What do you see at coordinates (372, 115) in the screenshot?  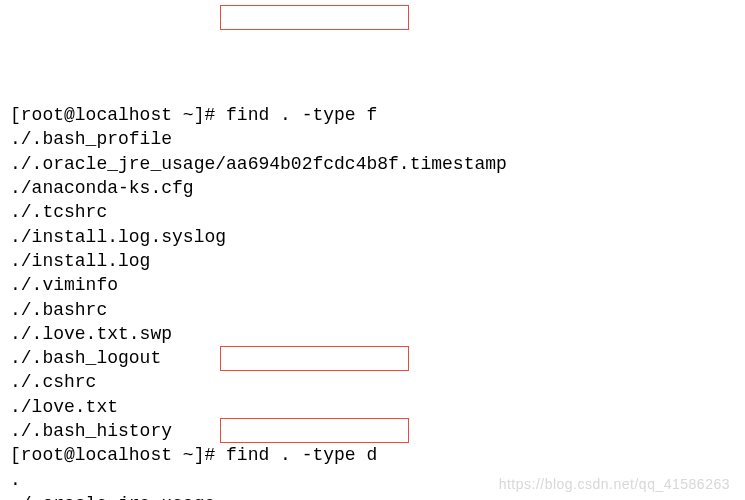 I see `terminal-prompt-line: [root@localhost ~]# find . -type f` at bounding box center [372, 115].